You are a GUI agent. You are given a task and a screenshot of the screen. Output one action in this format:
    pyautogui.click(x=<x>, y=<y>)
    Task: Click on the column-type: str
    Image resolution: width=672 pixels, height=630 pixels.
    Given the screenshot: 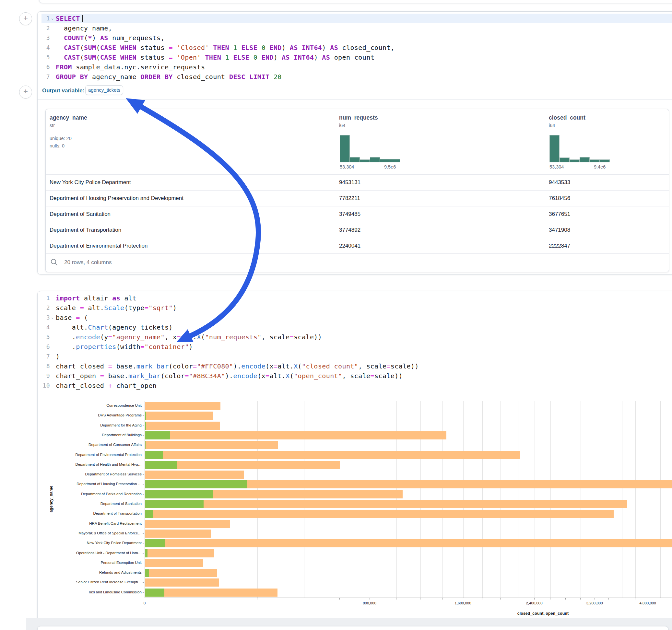 What is the action you would take?
    pyautogui.click(x=52, y=125)
    